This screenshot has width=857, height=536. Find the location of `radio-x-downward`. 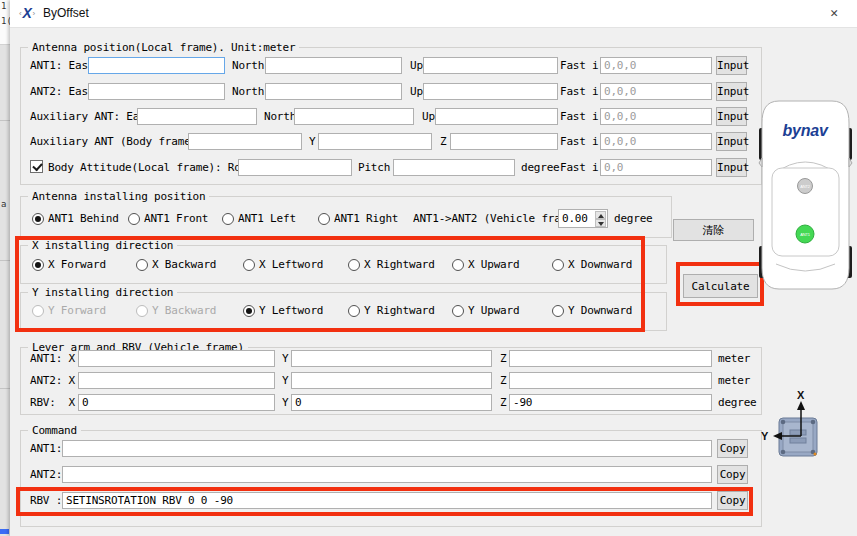

radio-x-downward is located at coordinates (558, 265).